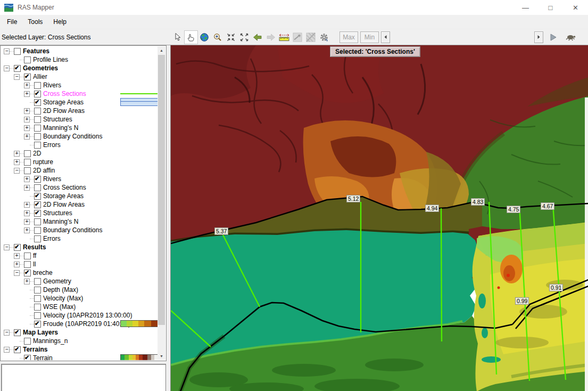 The height and width of the screenshot is (391, 588). What do you see at coordinates (34, 247) in the screenshot?
I see `tree-item-label: Results` at bounding box center [34, 247].